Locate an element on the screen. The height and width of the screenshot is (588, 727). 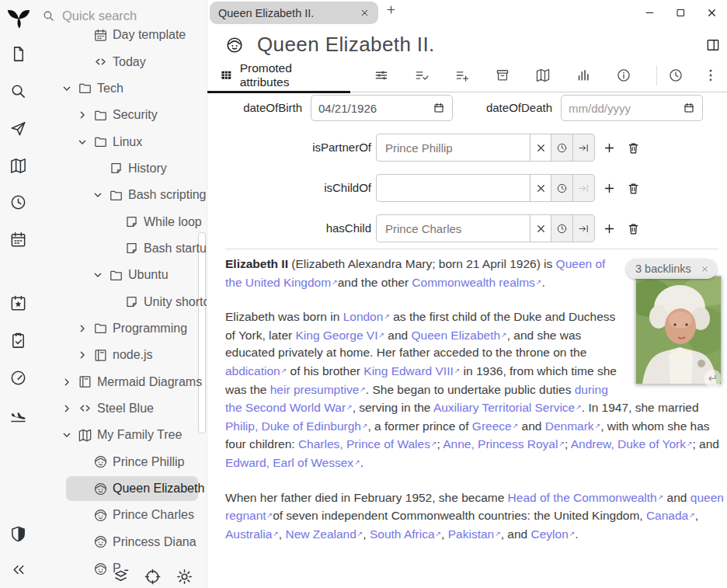
calendar-button is located at coordinates (19, 240).